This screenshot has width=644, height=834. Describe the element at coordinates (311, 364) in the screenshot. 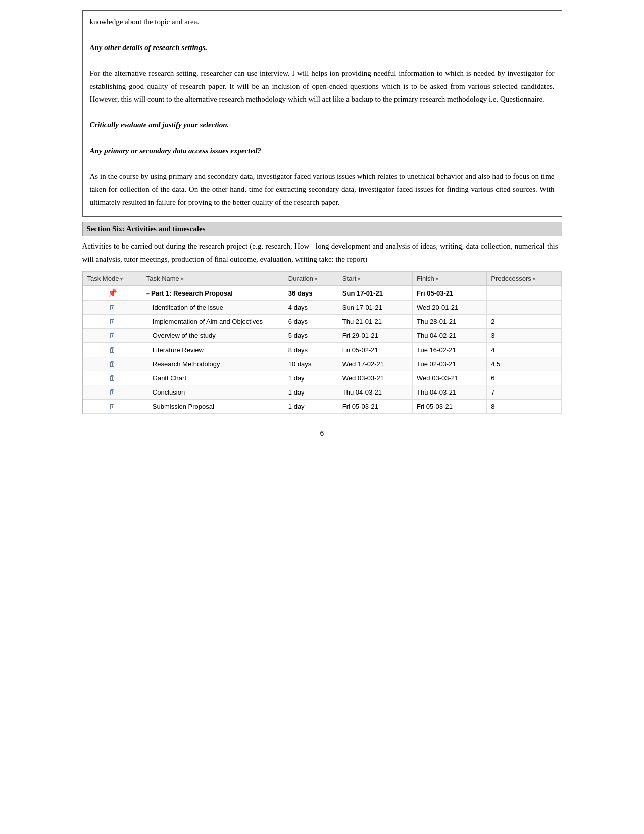

I see `task-duration-cell: 10 days` at that location.